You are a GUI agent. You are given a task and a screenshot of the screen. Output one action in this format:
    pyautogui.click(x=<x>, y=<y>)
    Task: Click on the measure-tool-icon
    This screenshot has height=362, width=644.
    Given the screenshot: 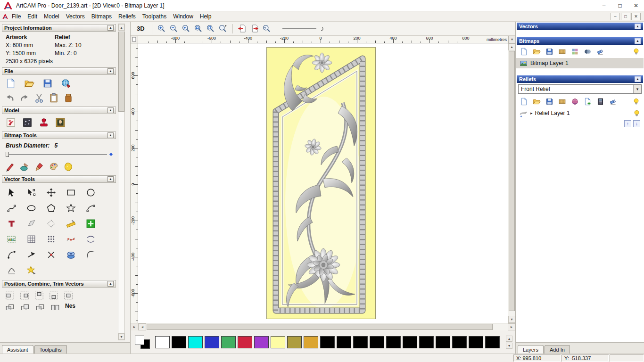 What is the action you would take?
    pyautogui.click(x=71, y=223)
    